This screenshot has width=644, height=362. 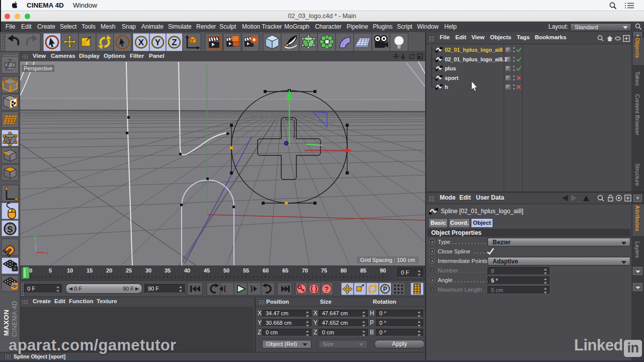 I want to click on svg-text: x, so click(x=47, y=253).